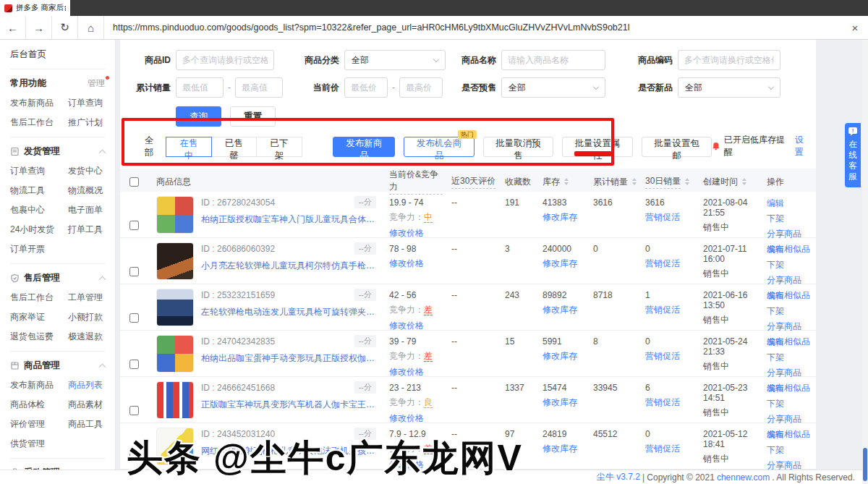  I want to click on tab-soldout: 已售罄, so click(234, 147).